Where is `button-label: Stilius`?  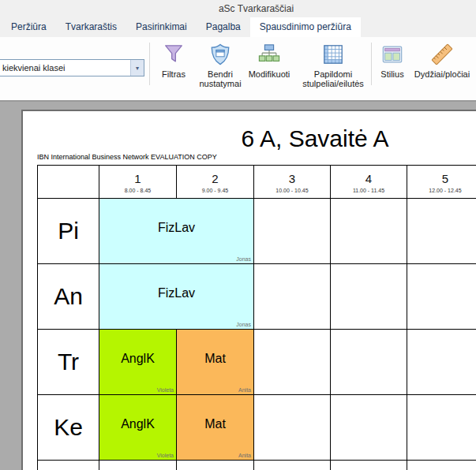 button-label: Stilius is located at coordinates (392, 74).